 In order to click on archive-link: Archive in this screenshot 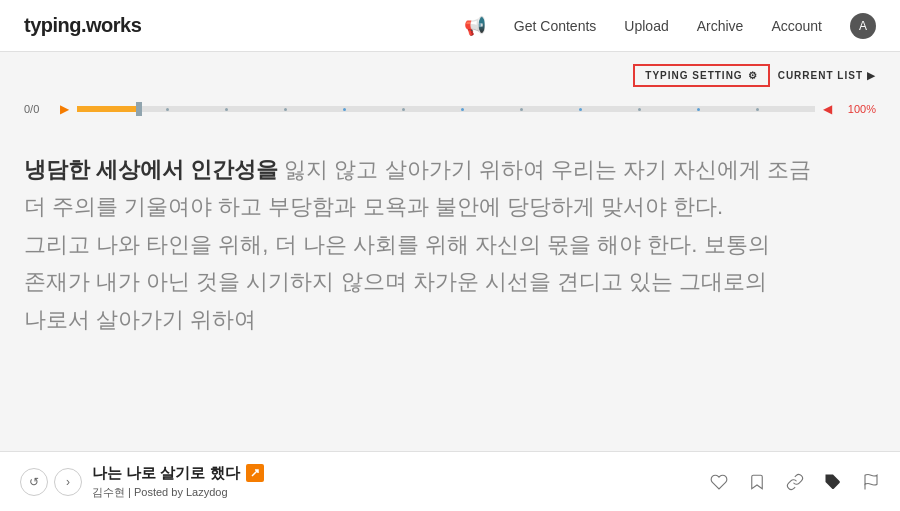, I will do `click(720, 26)`.